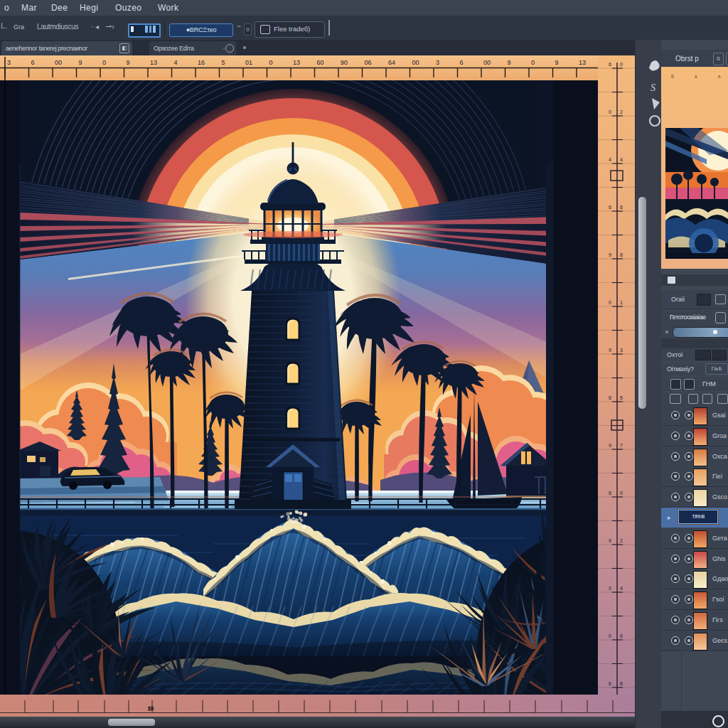 This screenshot has width=728, height=728. Describe the element at coordinates (201, 63) in the screenshot. I see `svg-text: 16` at that location.